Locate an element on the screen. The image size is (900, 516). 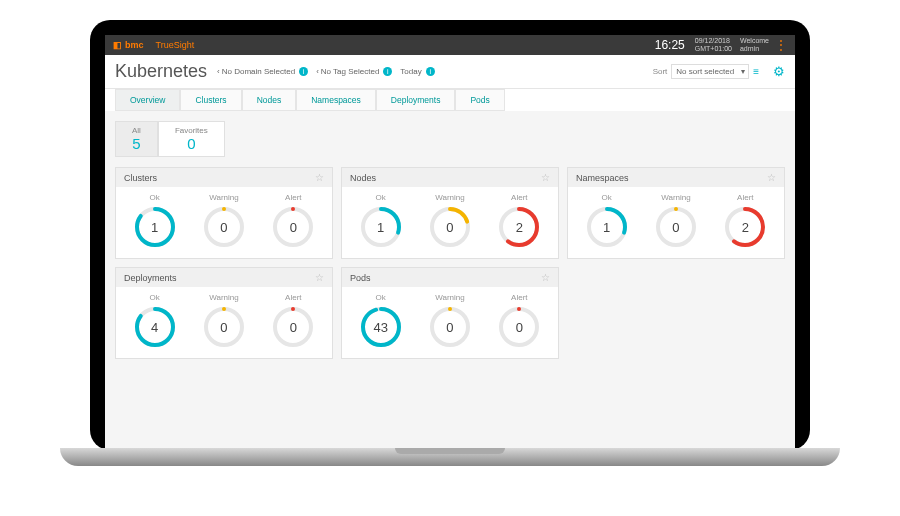
sort-select: No sort selected ▾ is located at coordinates (710, 72).